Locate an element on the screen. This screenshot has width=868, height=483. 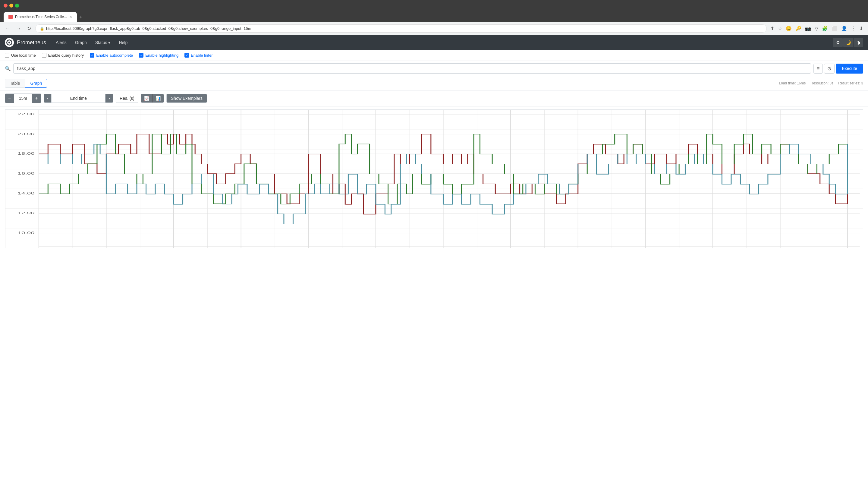
enable-query-history-label: Enable query history is located at coordinates (66, 55).